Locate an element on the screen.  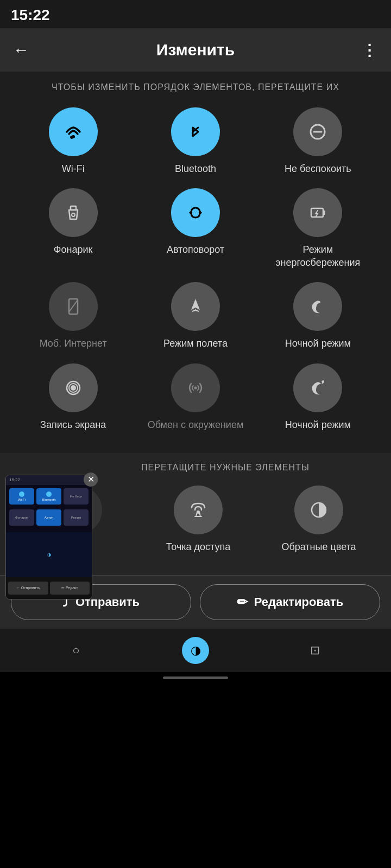
invert-icon is located at coordinates (319, 510).